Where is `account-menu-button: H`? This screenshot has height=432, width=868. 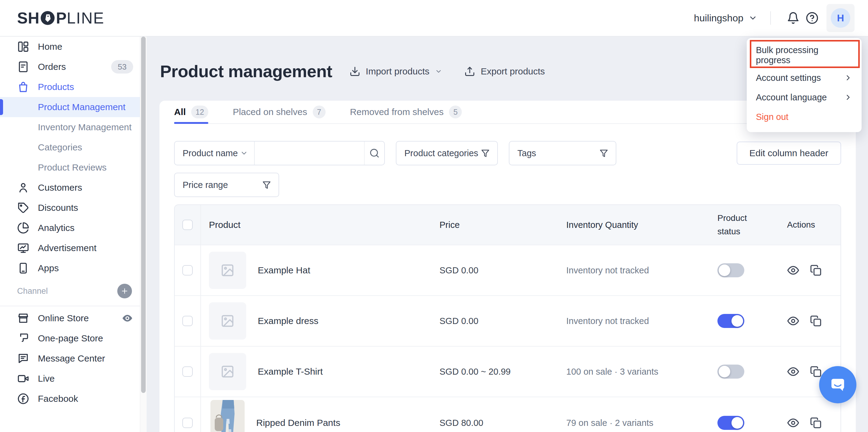
account-menu-button: H is located at coordinates (840, 18).